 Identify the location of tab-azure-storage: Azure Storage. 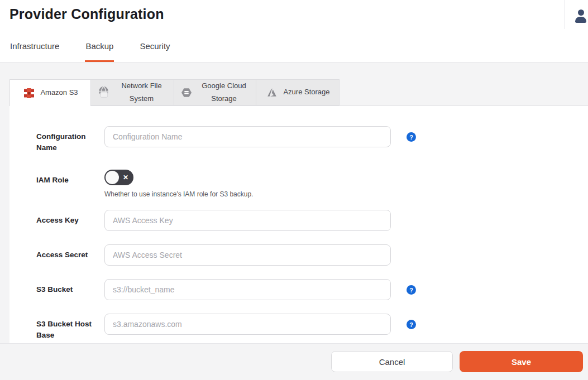
(298, 93).